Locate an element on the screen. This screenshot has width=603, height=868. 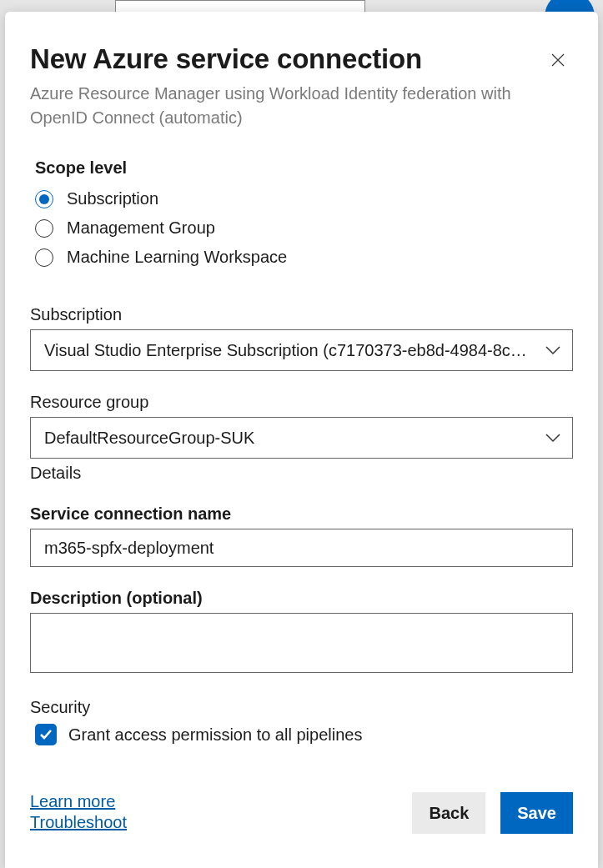
subscription-select: Visual Studio Enterprise Subscription (c… is located at coordinates (302, 350).